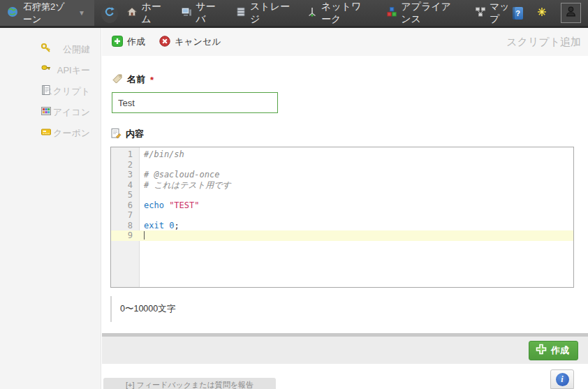  What do you see at coordinates (47, 13) in the screenshot?
I see `zone-selector: 石狩第2ゾーン ▼` at bounding box center [47, 13].